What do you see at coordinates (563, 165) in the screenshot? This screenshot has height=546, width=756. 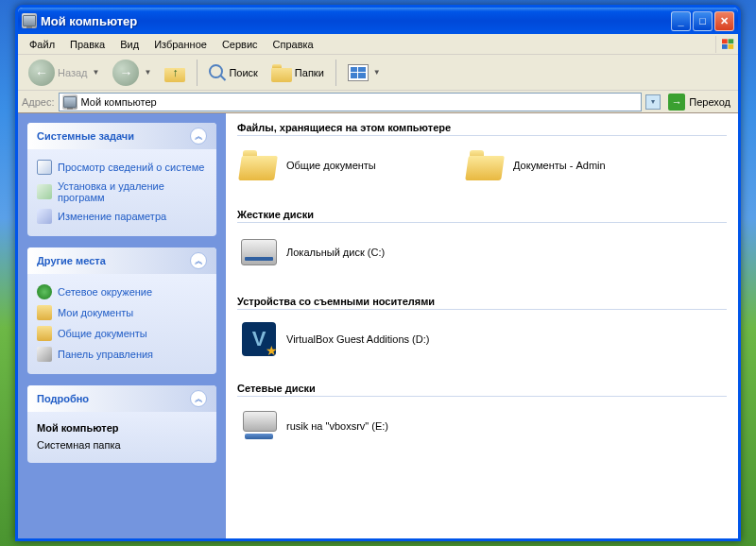 I see `item-user-documents: Документы - Admin` at bounding box center [563, 165].